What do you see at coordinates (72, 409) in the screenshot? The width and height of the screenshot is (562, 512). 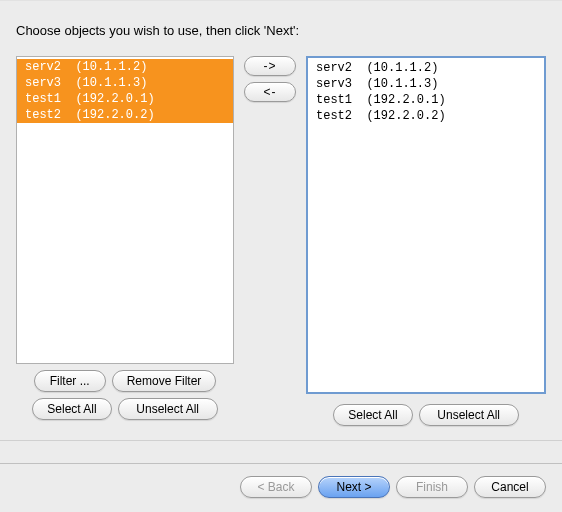 I see `select-all-left-button: Select All` at bounding box center [72, 409].